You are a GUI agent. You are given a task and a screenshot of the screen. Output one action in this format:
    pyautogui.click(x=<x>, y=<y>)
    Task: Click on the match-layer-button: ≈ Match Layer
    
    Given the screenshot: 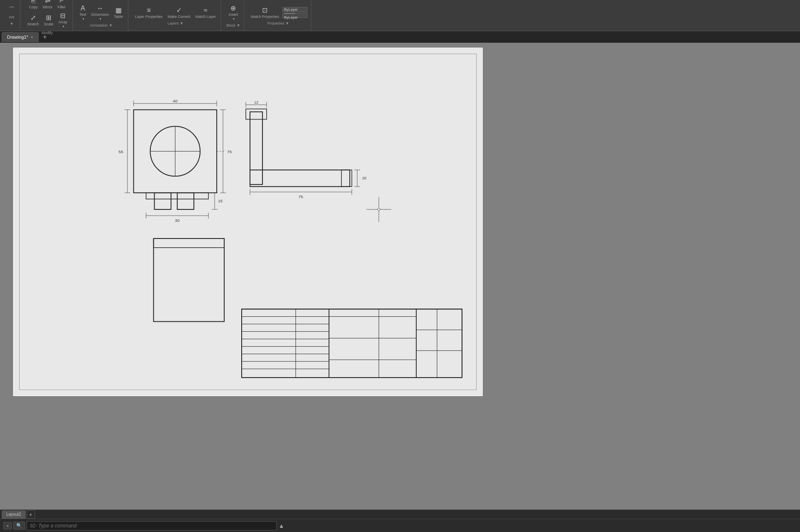 What is the action you would take?
    pyautogui.click(x=206, y=12)
    